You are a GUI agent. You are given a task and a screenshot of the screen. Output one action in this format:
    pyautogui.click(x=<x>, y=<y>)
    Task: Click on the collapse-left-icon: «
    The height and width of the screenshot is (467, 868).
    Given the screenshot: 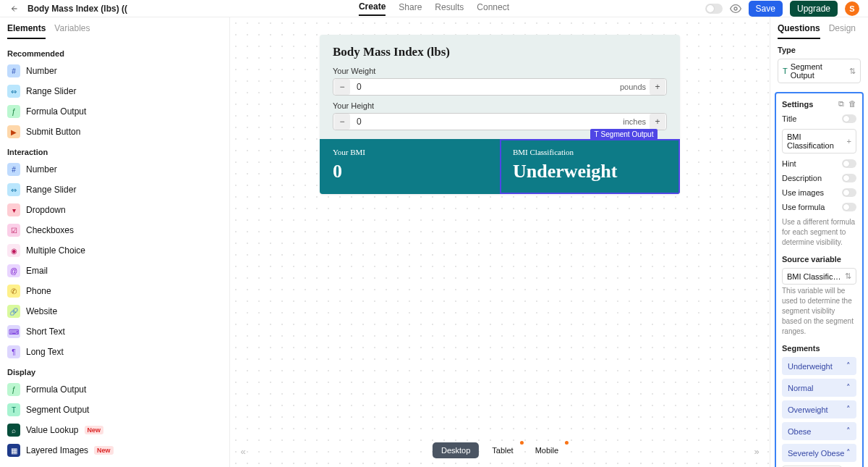 What is the action you would take?
    pyautogui.click(x=243, y=451)
    